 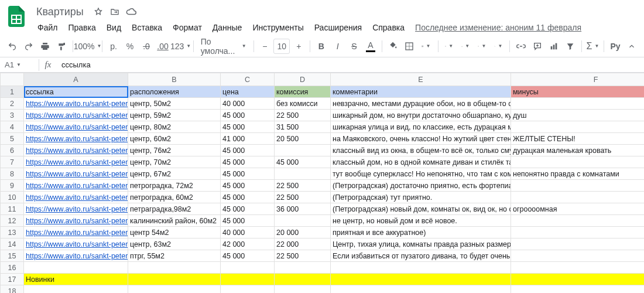 What do you see at coordinates (278, 28) in the screenshot?
I see `menu-tools: Инструменты` at bounding box center [278, 28].